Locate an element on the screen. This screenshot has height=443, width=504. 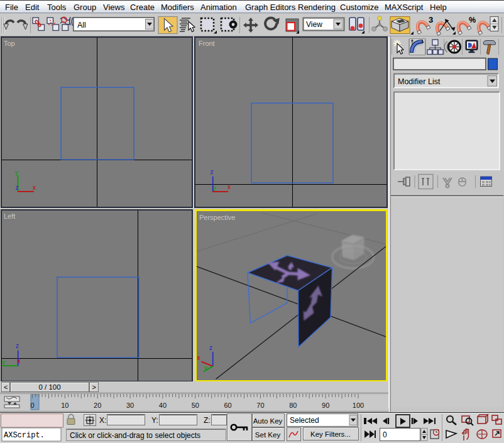
svg-text: Key Filters... is located at coordinates (331, 434).